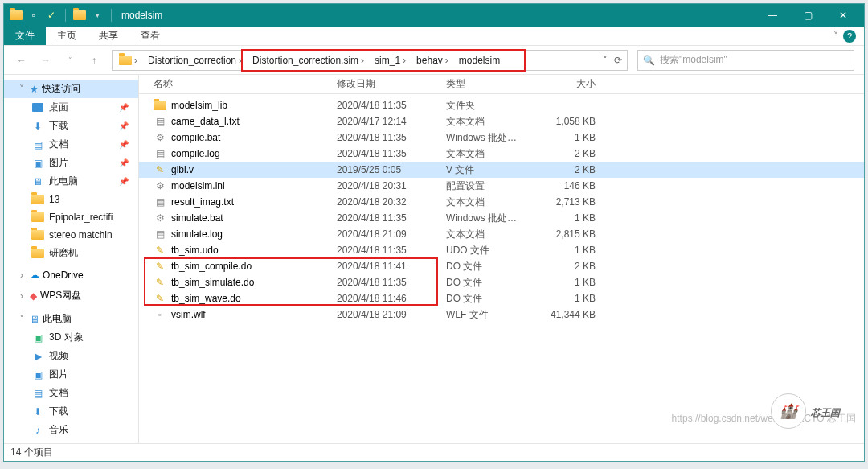 The width and height of the screenshot is (868, 469). I want to click on col-name: 名称, so click(242, 84).